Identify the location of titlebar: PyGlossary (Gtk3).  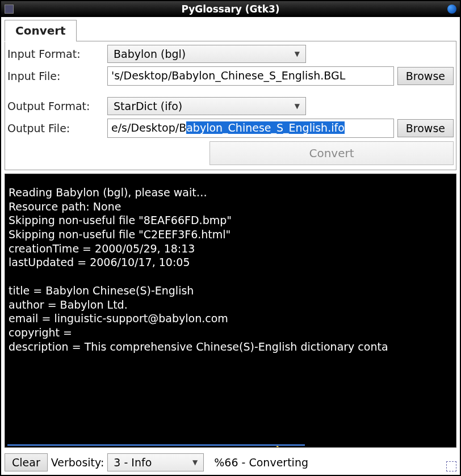
(230, 9).